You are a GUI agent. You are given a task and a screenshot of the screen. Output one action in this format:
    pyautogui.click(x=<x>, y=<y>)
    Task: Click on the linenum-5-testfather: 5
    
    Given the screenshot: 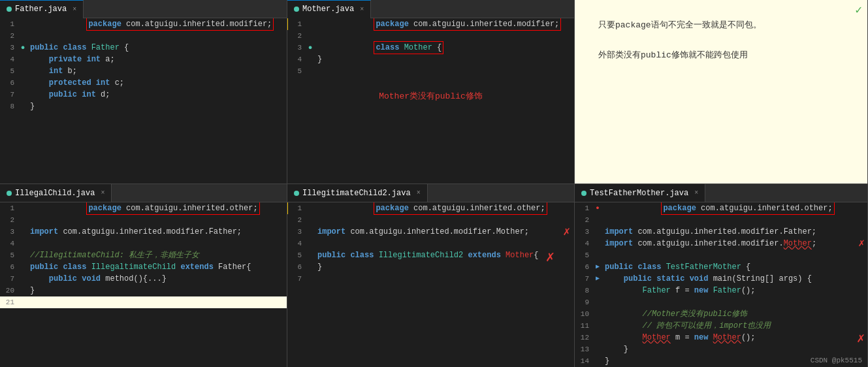 What is the action you would take?
    pyautogui.click(x=584, y=255)
    